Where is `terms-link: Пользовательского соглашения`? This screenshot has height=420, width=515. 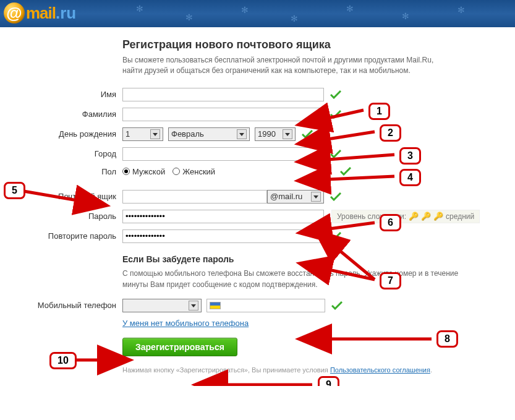 terms-link: Пользовательского соглашения is located at coordinates (380, 370).